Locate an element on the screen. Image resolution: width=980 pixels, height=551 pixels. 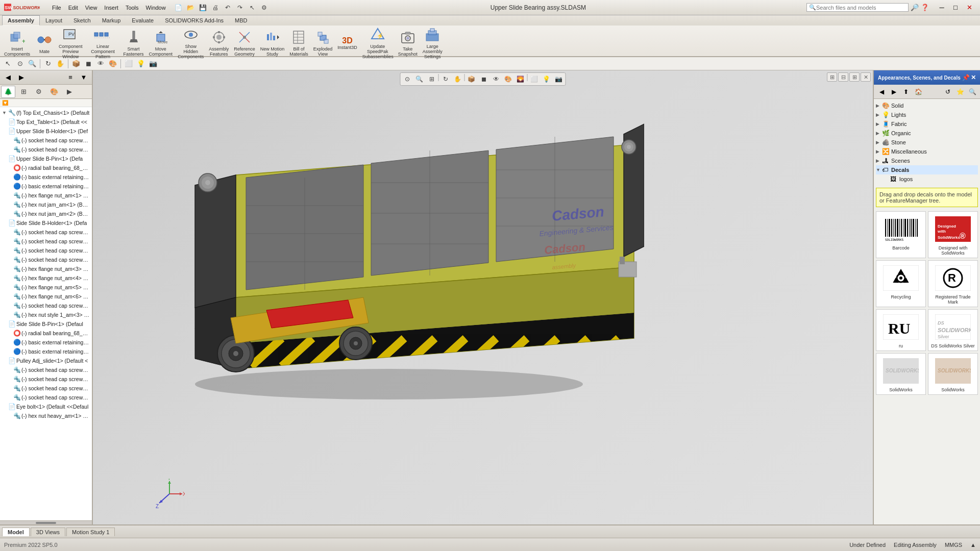
vp-split-h-btn: ⊟ is located at coordinates (843, 77).